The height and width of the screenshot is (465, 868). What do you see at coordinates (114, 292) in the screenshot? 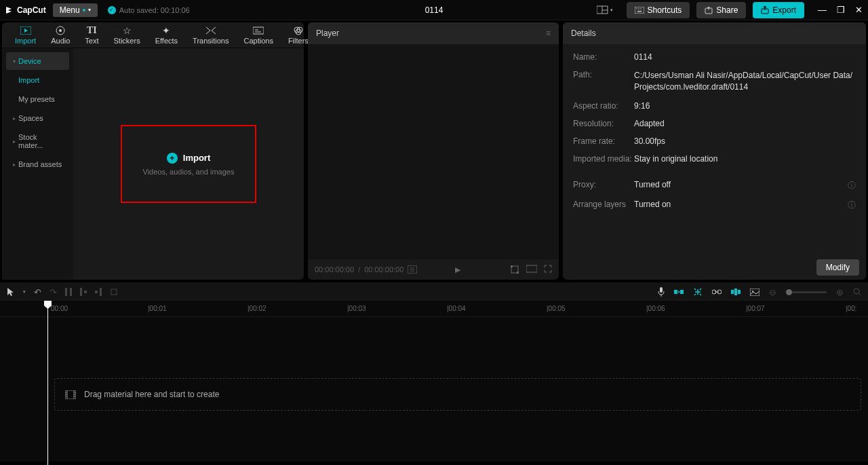
I see `delete-button` at bounding box center [114, 292].